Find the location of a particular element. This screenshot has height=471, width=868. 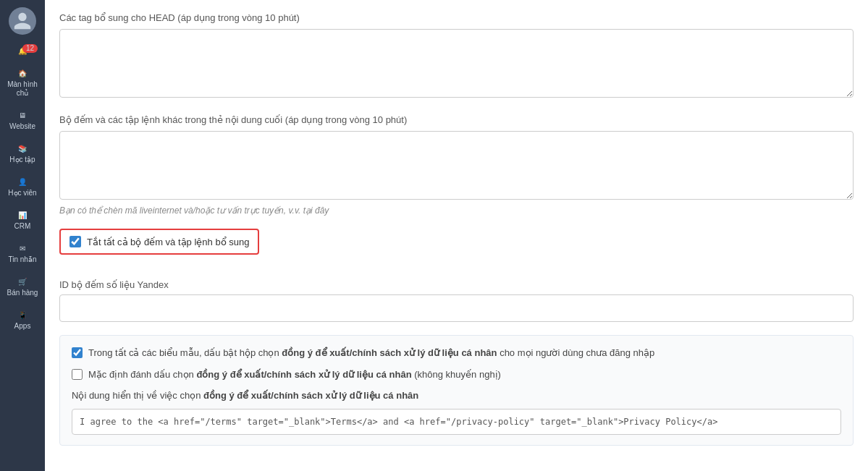

gdpr-content-label-before: Nội dung hiển thị về việc chọn is located at coordinates (138, 395).